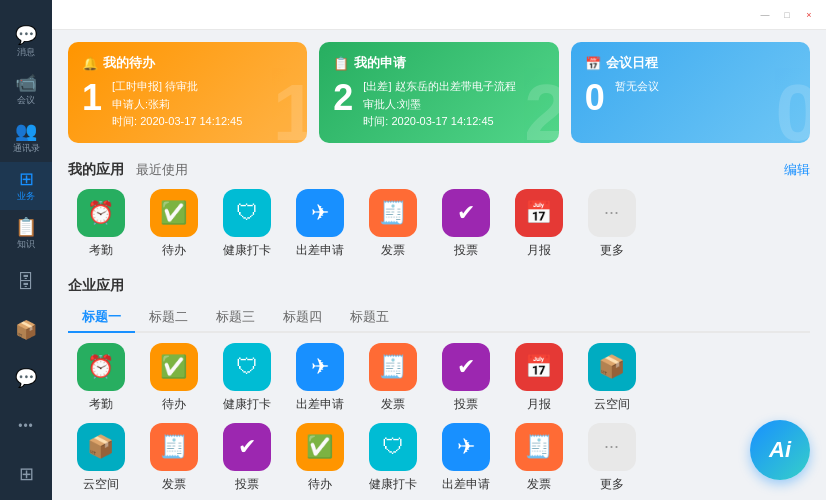  What do you see at coordinates (26, 474) in the screenshot?
I see `sidebar-item-grid2: ⊞` at bounding box center [26, 474].